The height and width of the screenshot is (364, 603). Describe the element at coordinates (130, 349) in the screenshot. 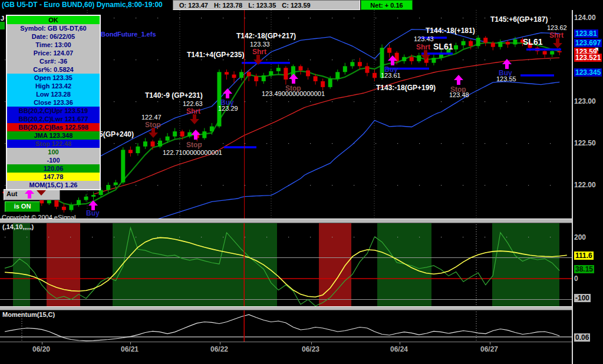

I see `time-axis-label: 06/21` at that location.